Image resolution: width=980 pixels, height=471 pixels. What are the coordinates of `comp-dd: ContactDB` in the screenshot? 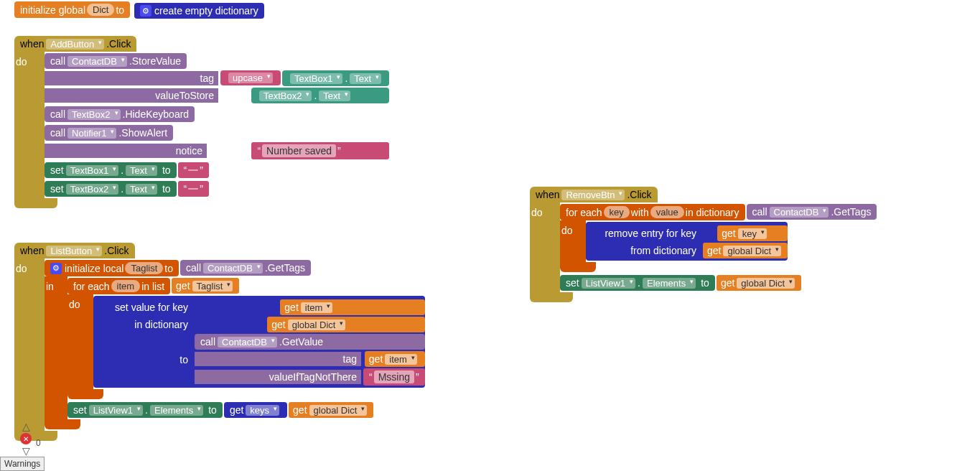 It's located at (233, 269).